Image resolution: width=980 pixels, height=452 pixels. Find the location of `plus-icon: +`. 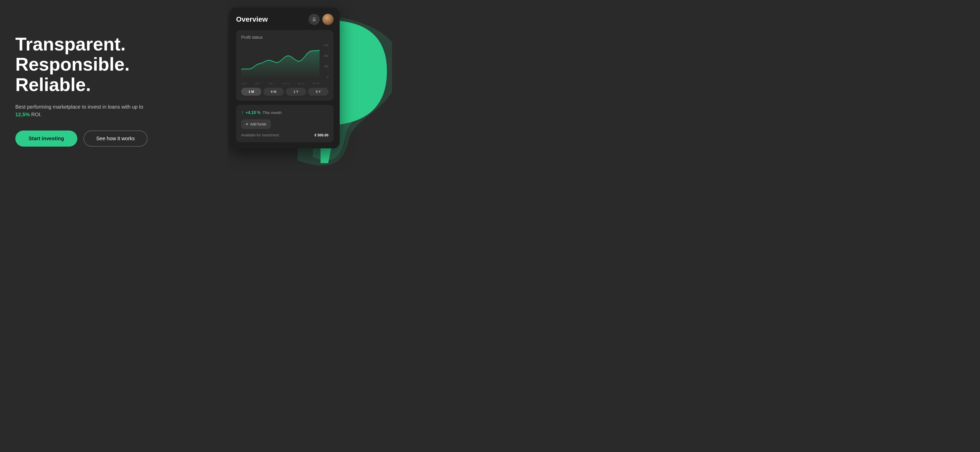

plus-icon: + is located at coordinates (247, 124).